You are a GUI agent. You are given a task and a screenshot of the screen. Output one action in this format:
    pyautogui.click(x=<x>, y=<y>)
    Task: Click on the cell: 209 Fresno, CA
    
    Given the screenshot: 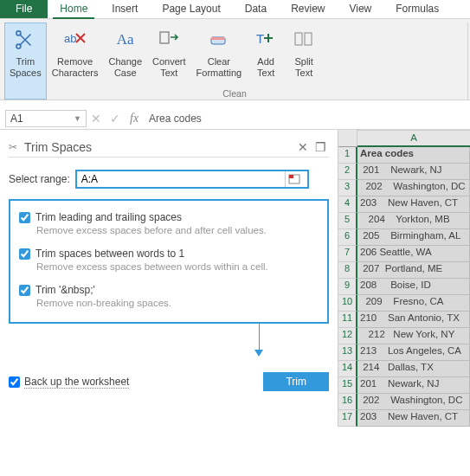 What is the action you would take?
    pyautogui.click(x=414, y=303)
    